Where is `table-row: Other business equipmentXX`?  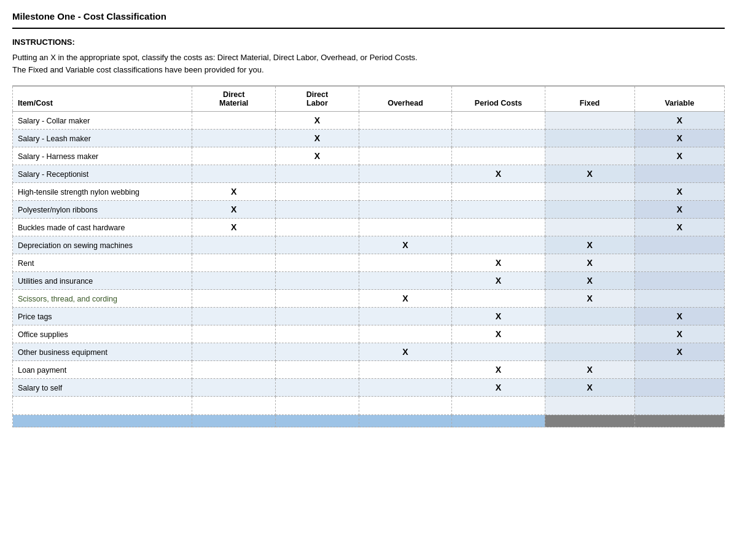 table-row: Other business equipmentXX is located at coordinates (368, 352).